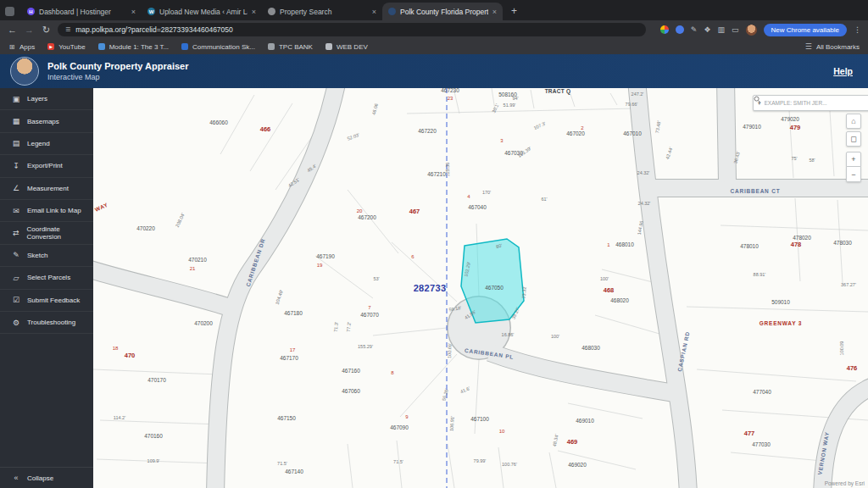 This screenshot has height=488, width=868. Describe the element at coordinates (858, 30) in the screenshot. I see `browser-menu-icon: ⋮` at that location.